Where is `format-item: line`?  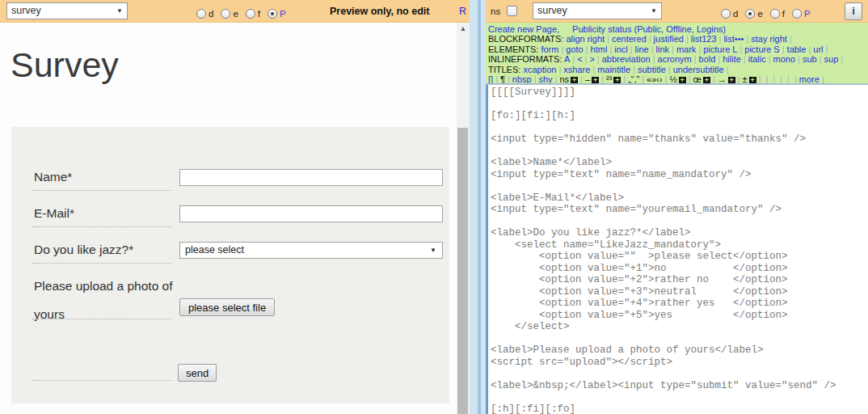 format-item: line is located at coordinates (642, 49).